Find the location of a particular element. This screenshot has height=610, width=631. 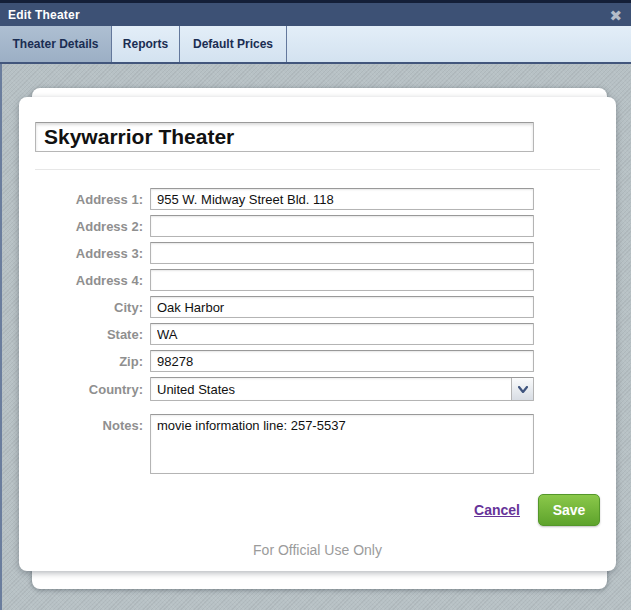

form-row-city: City: is located at coordinates (318, 307).